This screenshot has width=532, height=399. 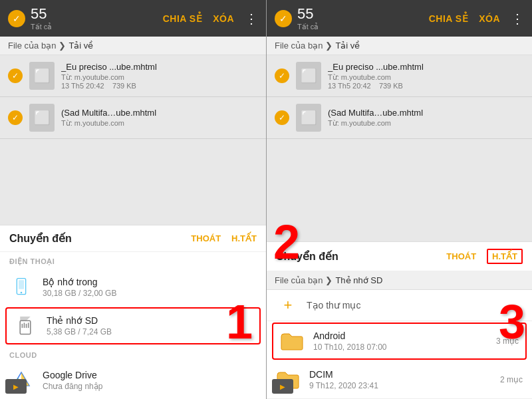 I want to click on dcim-folder-meta: 9 Th12, 2020 23:41, so click(x=400, y=386).